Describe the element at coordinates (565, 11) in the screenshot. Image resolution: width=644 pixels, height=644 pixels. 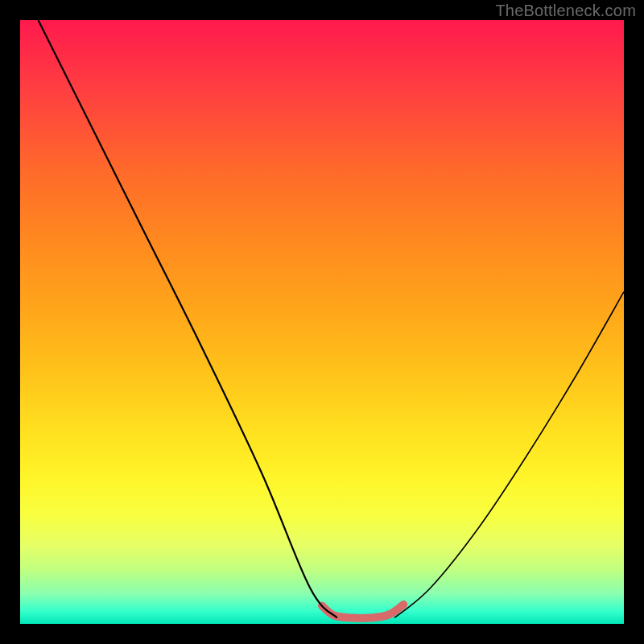
I see `watermark-text: TheBottleneck.com` at that location.